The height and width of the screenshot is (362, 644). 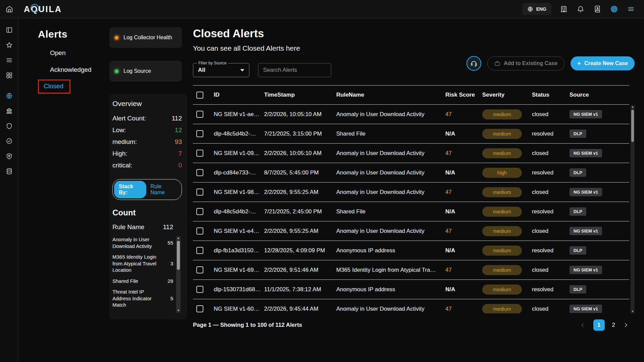 What do you see at coordinates (631, 9) in the screenshot?
I see `main-menu-button` at bounding box center [631, 9].